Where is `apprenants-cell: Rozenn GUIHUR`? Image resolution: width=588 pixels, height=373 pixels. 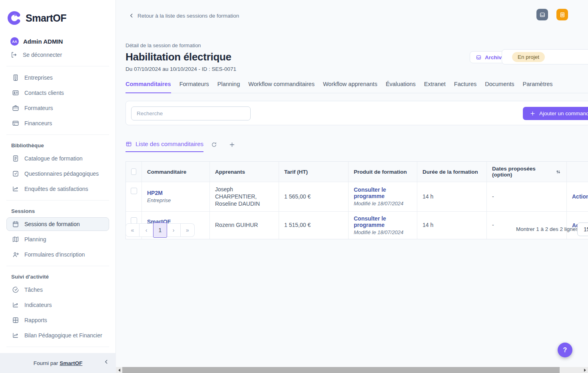
apprenants-cell: Rozenn GUIHUR is located at coordinates (245, 225).